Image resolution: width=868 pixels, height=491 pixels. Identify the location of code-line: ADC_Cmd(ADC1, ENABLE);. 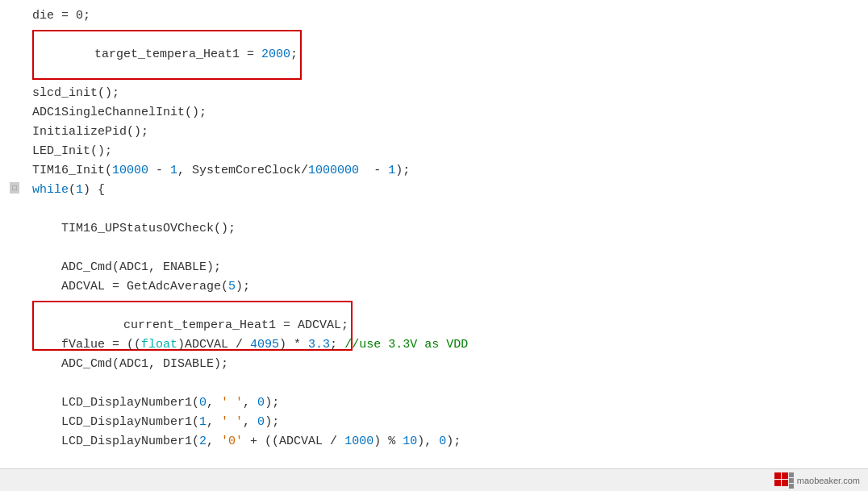
(446, 268).